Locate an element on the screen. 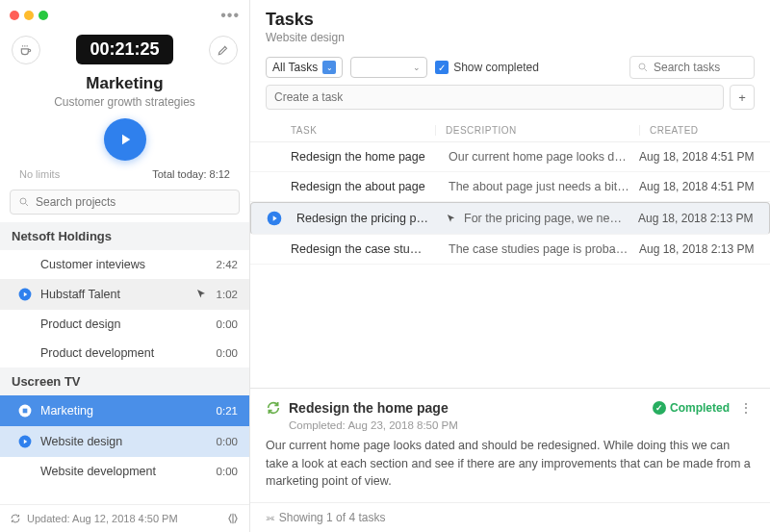  project-name: Website design is located at coordinates (125, 442).